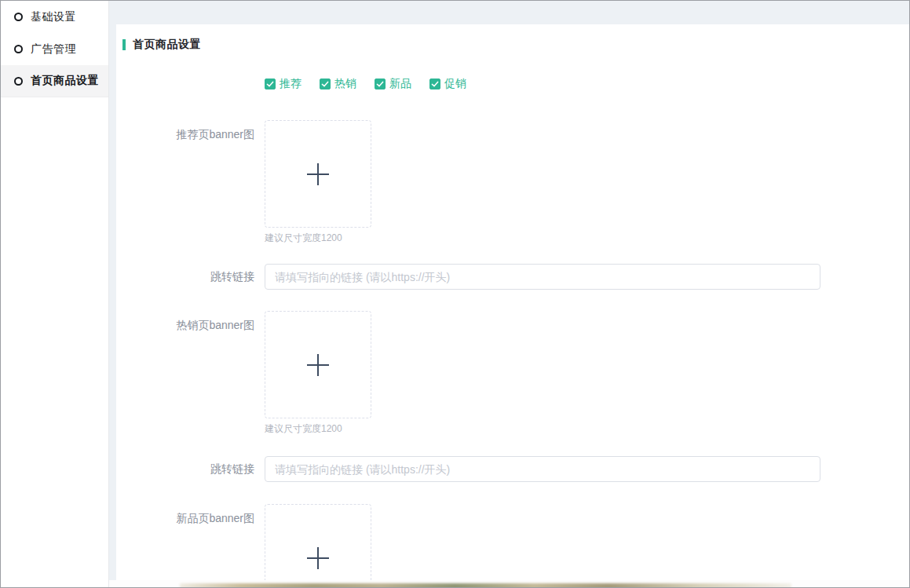 Image resolution: width=910 pixels, height=588 pixels. Describe the element at coordinates (513, 276) in the screenshot. I see `form-row-link-recommended: 跳转链接` at that location.